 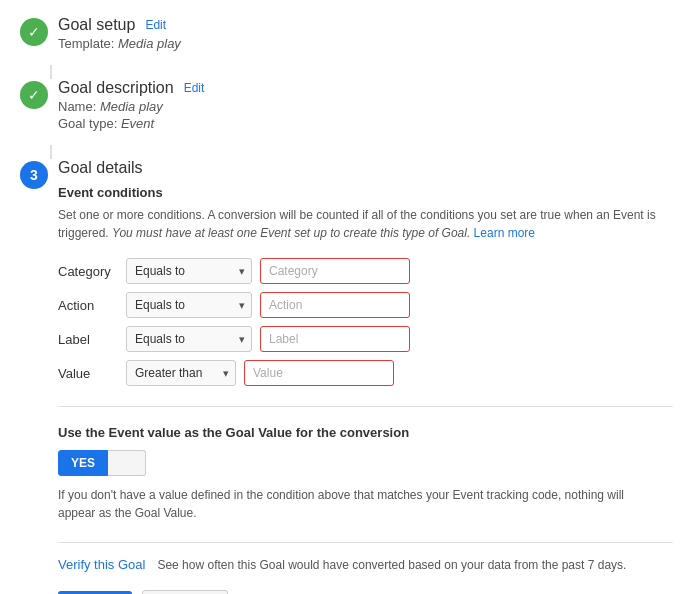 What do you see at coordinates (366, 224) in the screenshot?
I see `event-conditions-desc: Set one or more conditions. A conversion…` at bounding box center [366, 224].